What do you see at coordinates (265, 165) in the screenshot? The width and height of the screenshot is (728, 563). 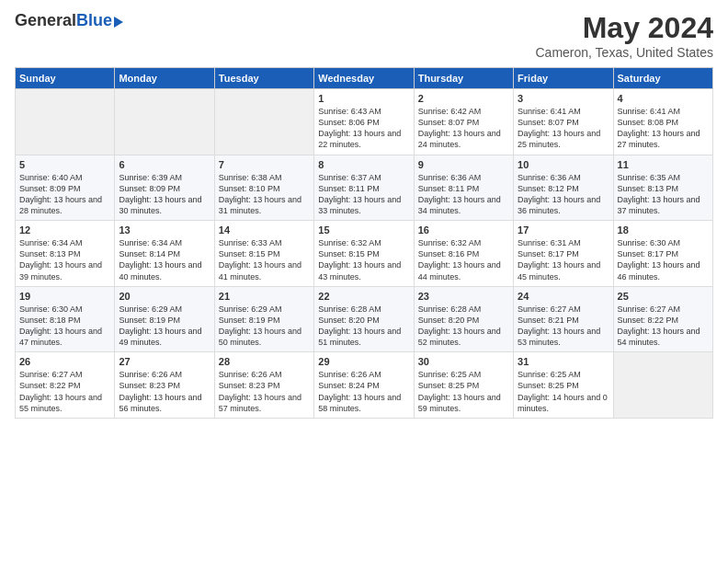 I see `day-number: 7` at bounding box center [265, 165].